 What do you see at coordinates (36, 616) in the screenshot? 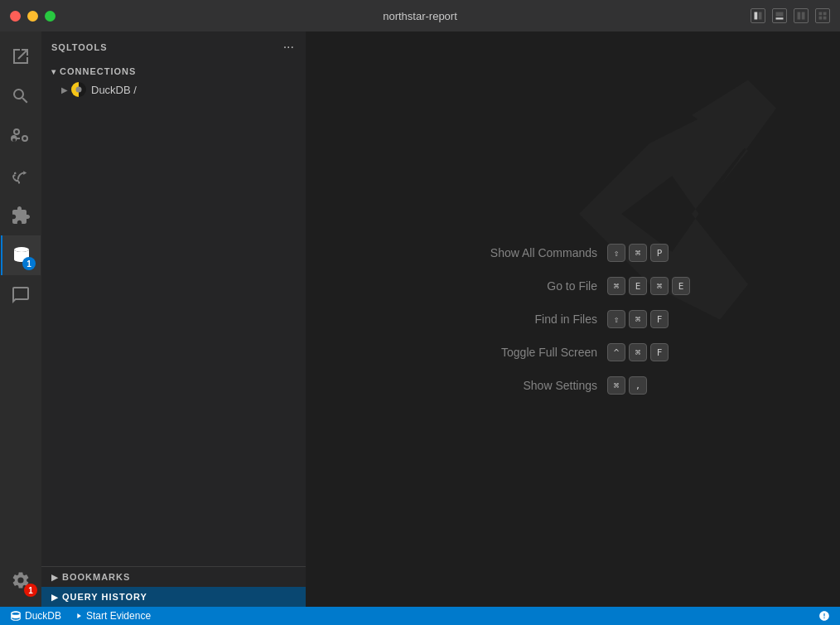
I see `status-db-item: DuckDB` at bounding box center [36, 616].